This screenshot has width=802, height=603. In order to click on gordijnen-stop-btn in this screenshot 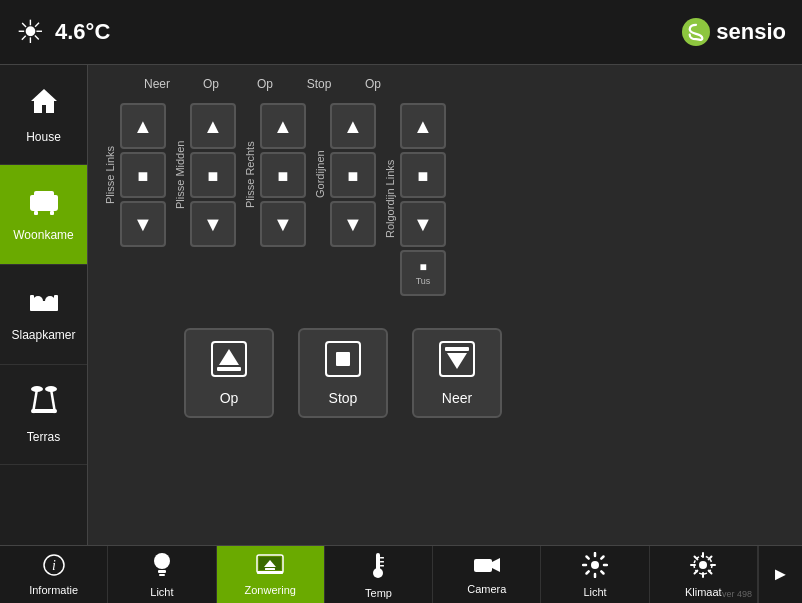, I will do `click(353, 175)`.